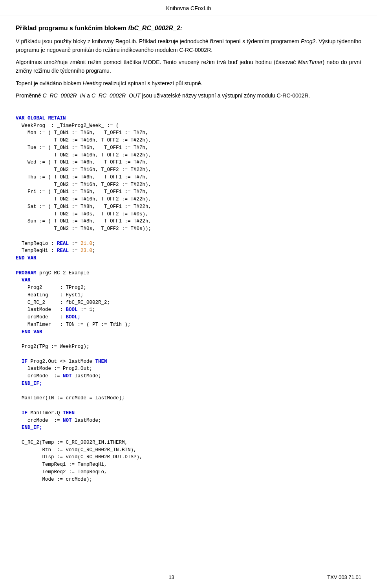 The width and height of the screenshot is (377, 588). I want to click on para3: Topení je ovládáno blokem Heating realiz…, so click(188, 84).